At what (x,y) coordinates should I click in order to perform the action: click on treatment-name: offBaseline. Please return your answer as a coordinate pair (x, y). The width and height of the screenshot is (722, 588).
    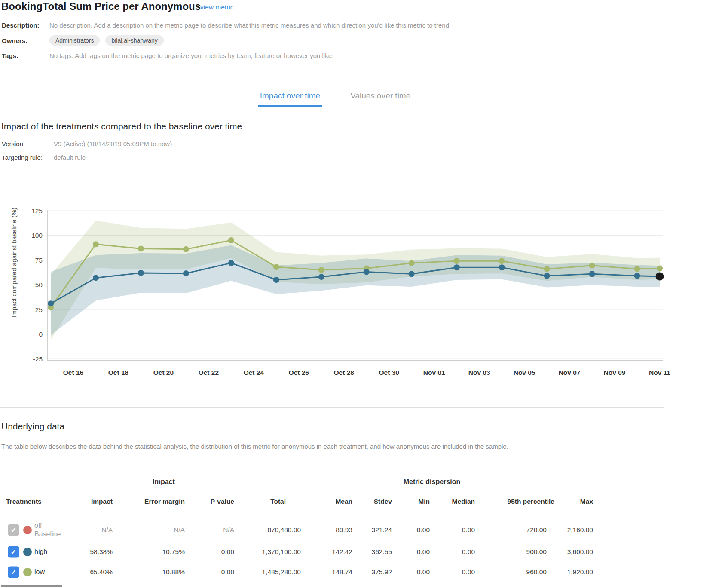
    Looking at the image, I should click on (47, 530).